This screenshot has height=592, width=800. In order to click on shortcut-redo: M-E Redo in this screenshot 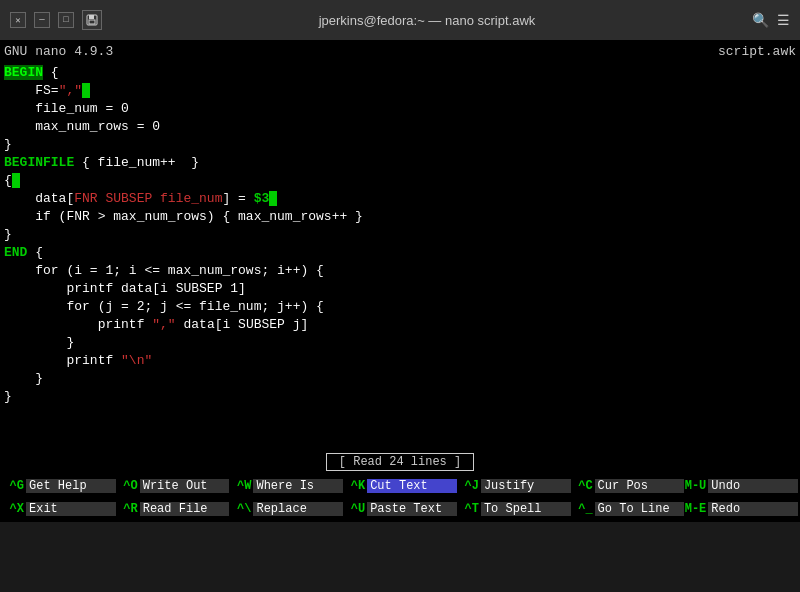, I will do `click(741, 509)`.